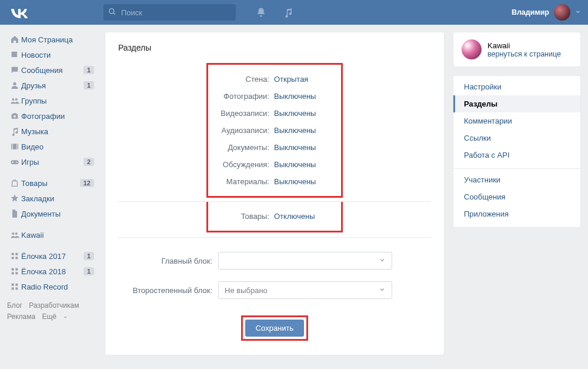 The height and width of the screenshot is (369, 588). Describe the element at coordinates (112, 13) in the screenshot. I see `search-icon` at that location.